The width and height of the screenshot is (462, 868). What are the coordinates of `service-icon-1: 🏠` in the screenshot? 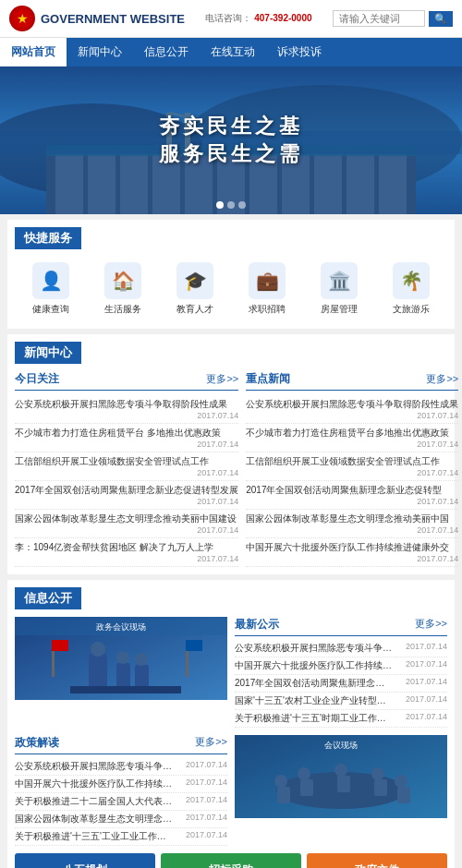 It's located at (123, 281).